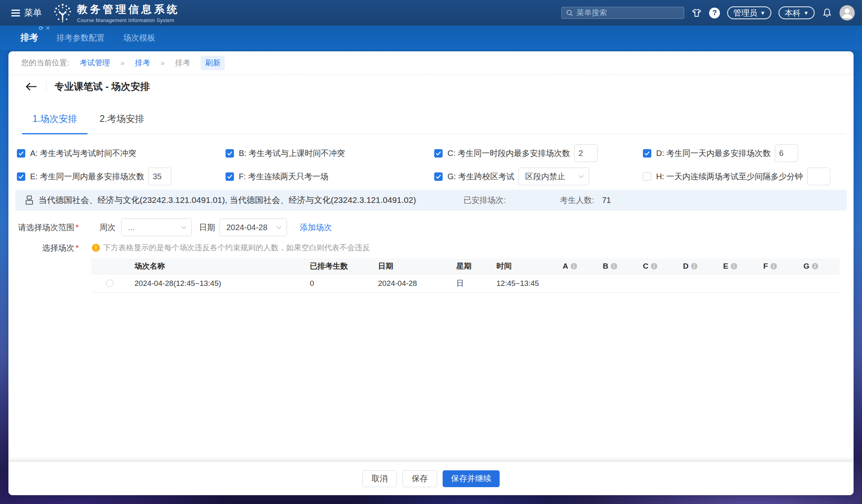 This screenshot has width=862, height=504. Describe the element at coordinates (466, 275) in the screenshot. I see `session-table: 场次名称 已排考生数 日期 星期 时间 A B C D E F G 2024-0…` at that location.